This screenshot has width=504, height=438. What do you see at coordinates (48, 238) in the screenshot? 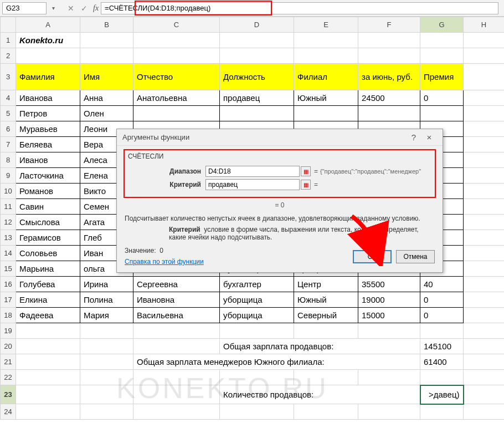
I see `cell: Герамисов` at bounding box center [48, 238].